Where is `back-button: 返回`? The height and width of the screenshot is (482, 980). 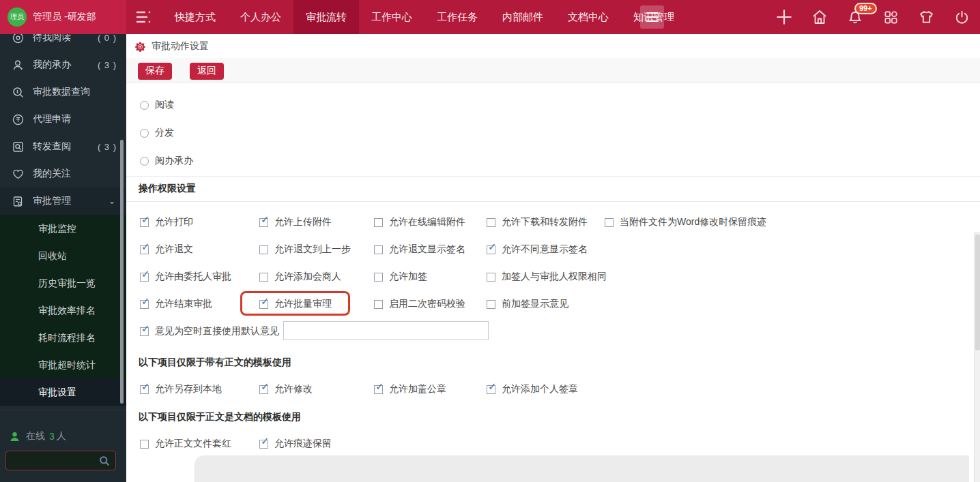
back-button: 返回 is located at coordinates (207, 71).